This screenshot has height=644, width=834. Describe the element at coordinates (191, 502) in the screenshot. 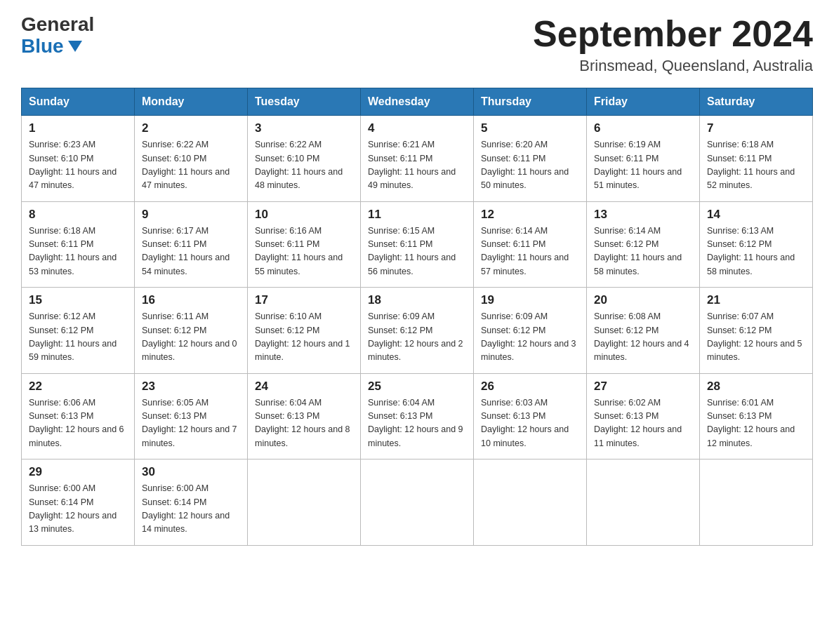

I see `calendar-cell: 30 Sunrise: 6:00 AMSunset: 6:14 PMDaylig…` at that location.